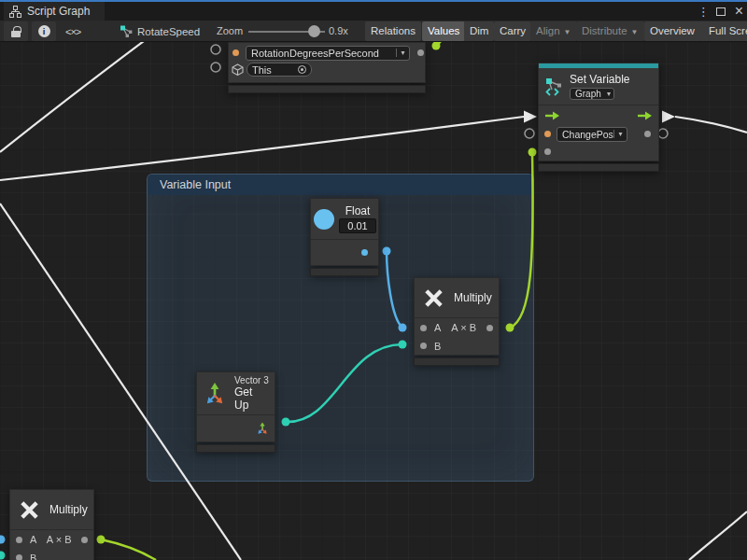 This screenshot has width=747, height=560. What do you see at coordinates (740, 11) in the screenshot?
I see `close-icon: ×` at bounding box center [740, 11].